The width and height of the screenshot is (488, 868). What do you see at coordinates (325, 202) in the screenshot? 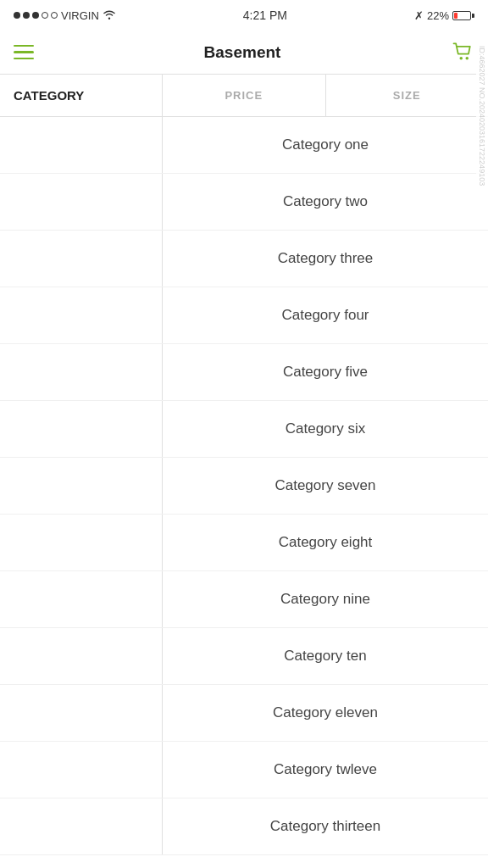
I see `category-name: Category two` at bounding box center [325, 202].